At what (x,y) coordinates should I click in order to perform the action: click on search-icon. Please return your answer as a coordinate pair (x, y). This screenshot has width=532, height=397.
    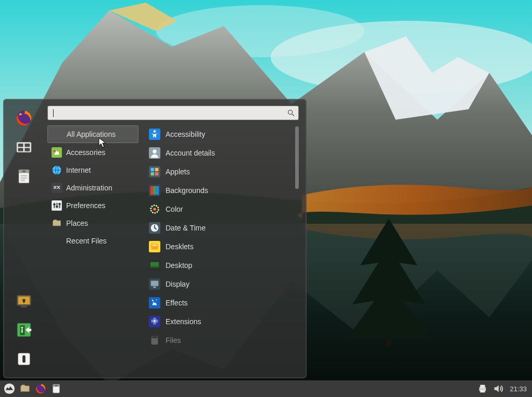
    Looking at the image, I should click on (291, 113).